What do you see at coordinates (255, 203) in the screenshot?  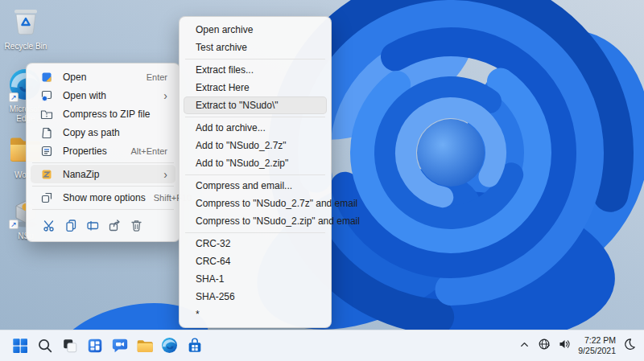 I see `submenu-item-compress-7z-email: Compress to "NSudo_2.7z" and email` at bounding box center [255, 203].